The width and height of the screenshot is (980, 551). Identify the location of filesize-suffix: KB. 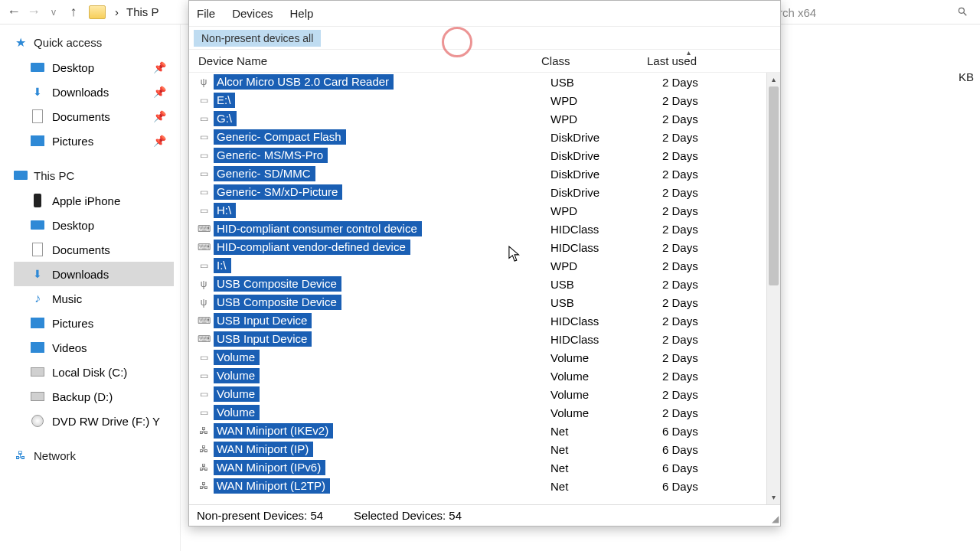
(966, 77).